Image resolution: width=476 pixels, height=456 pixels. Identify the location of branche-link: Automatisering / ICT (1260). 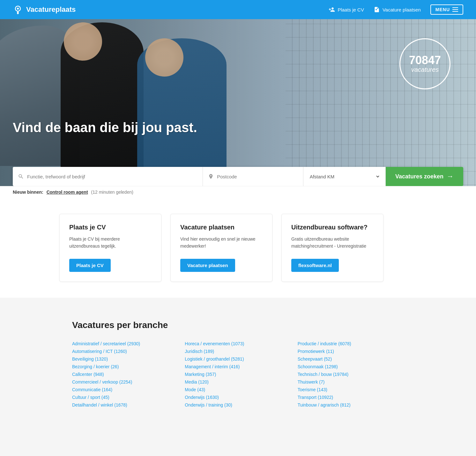
(125, 351).